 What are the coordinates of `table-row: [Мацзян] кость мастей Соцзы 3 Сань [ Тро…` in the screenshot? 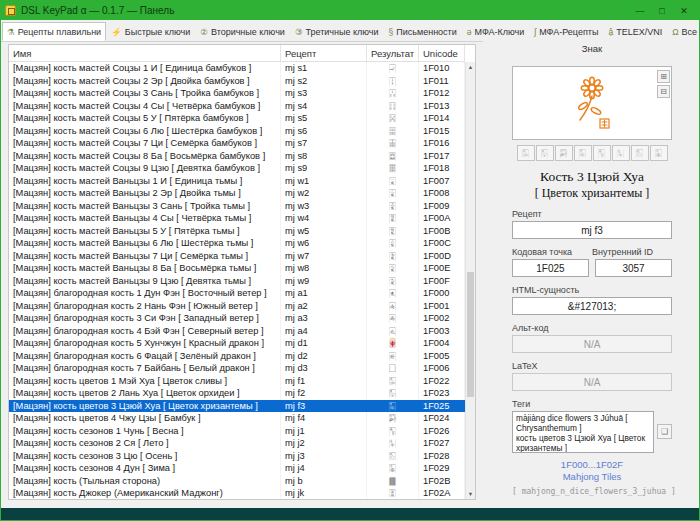 It's located at (237, 94).